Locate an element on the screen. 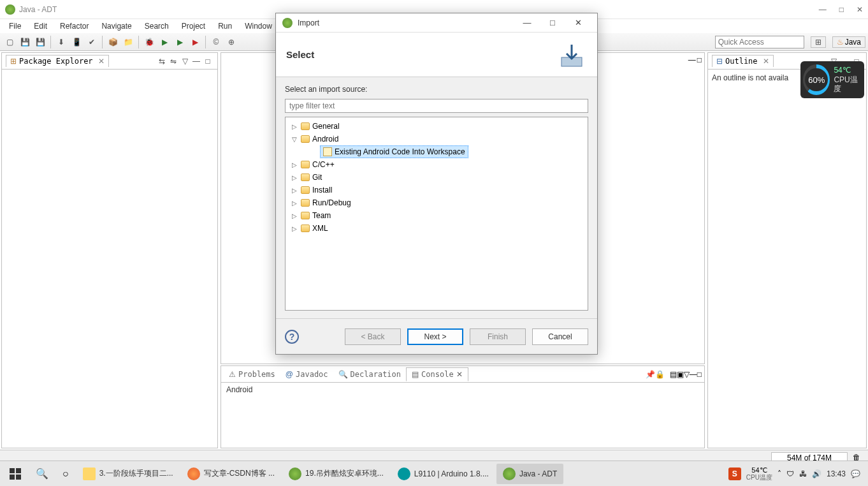  window-minimize-button: — is located at coordinates (823, 10).